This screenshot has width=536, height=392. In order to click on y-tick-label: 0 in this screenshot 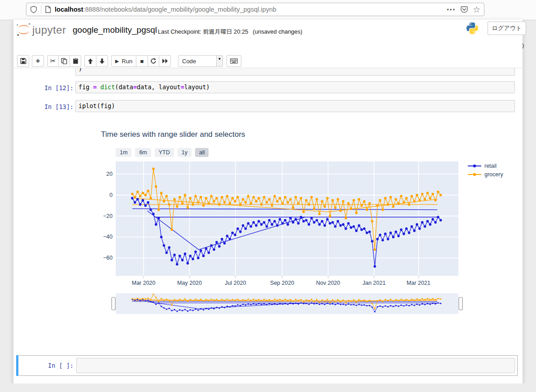, I will do `click(111, 195)`.